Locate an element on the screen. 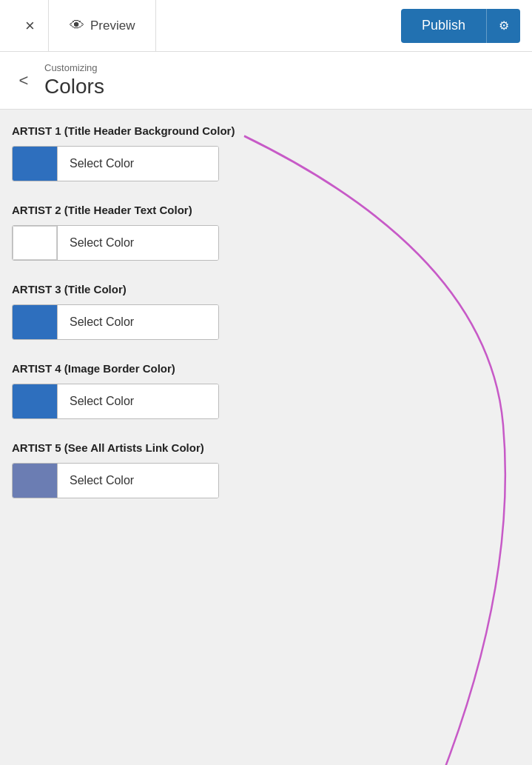  preview-label: Preview is located at coordinates (112, 26).